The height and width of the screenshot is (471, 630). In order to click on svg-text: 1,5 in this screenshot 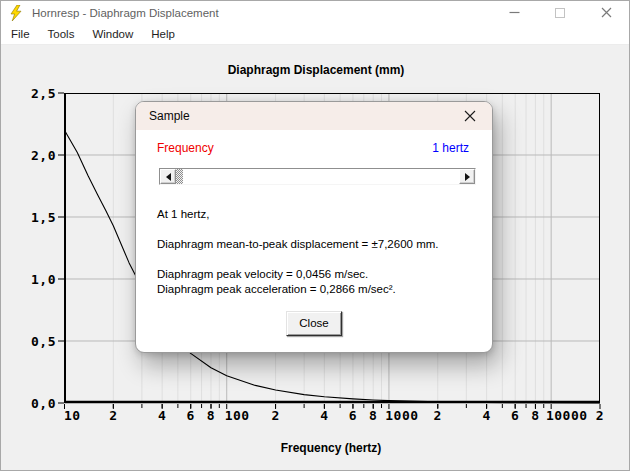, I will do `click(44, 218)`.